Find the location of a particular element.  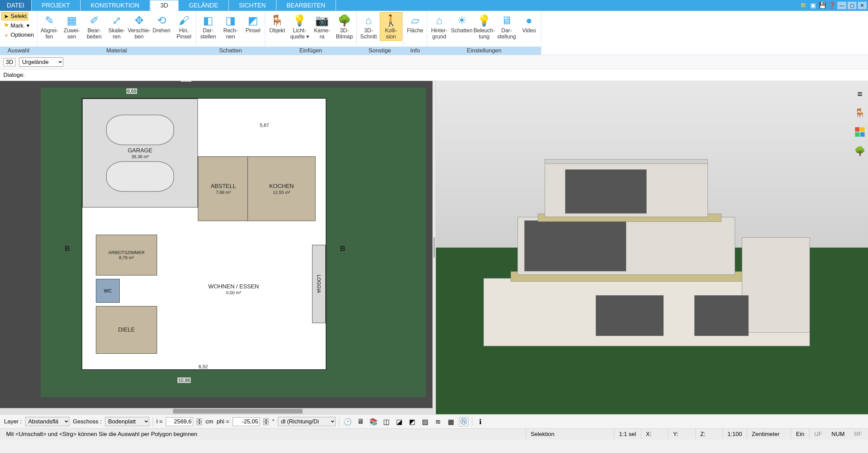

restore-button: ▢ is located at coordinates (852, 5).